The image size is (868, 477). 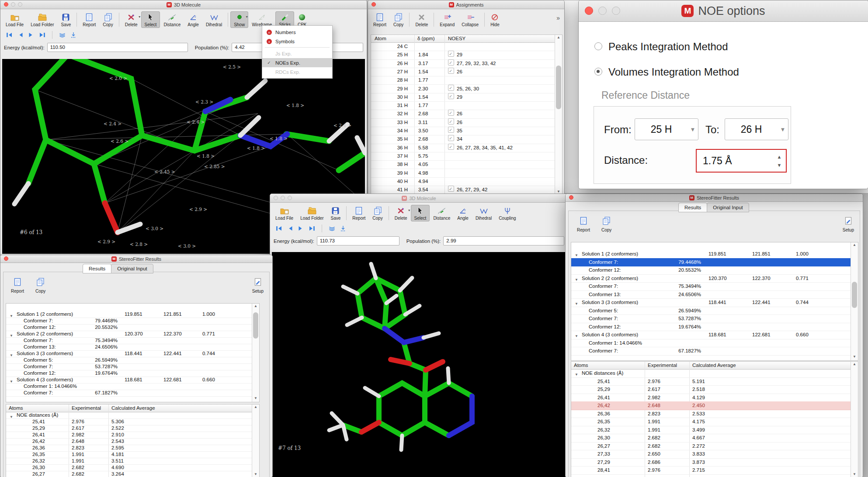 What do you see at coordinates (467, 131) in the screenshot?
I see `table-row: 34 H3.5035` at bounding box center [467, 131].